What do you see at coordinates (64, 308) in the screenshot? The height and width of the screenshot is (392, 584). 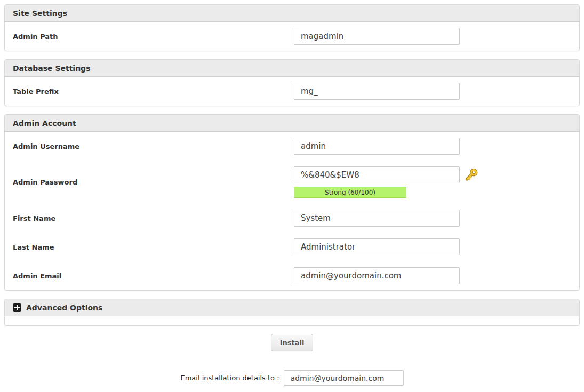 I see `advanced-options-title: Advanced Options` at bounding box center [64, 308].